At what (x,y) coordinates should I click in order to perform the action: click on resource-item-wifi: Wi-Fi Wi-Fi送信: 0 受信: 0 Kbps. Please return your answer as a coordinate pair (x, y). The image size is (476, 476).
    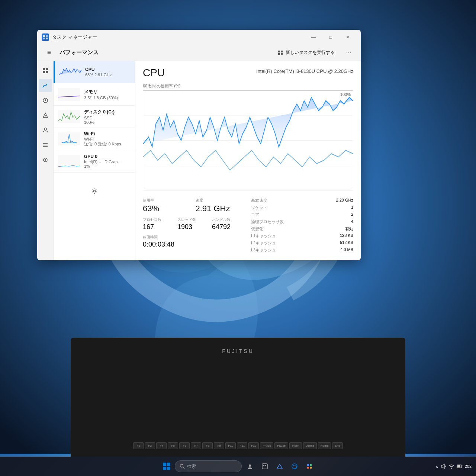
    Looking at the image, I should click on (94, 139).